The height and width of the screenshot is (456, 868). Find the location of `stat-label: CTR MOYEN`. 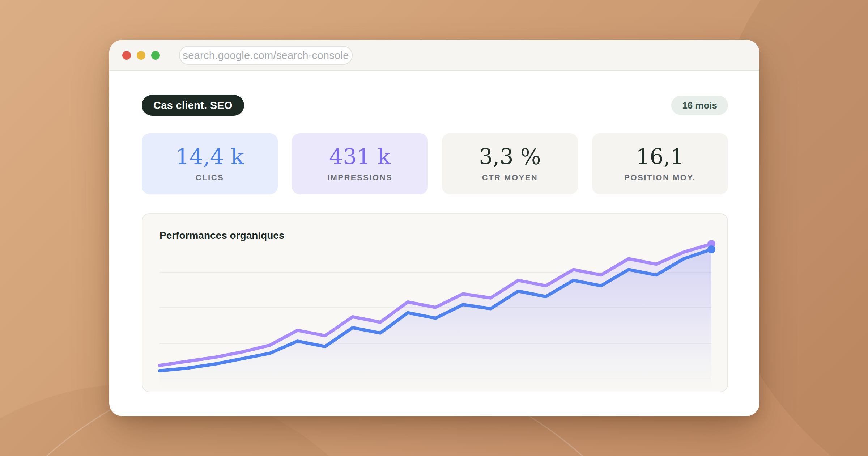

stat-label: CTR MOYEN is located at coordinates (510, 178).